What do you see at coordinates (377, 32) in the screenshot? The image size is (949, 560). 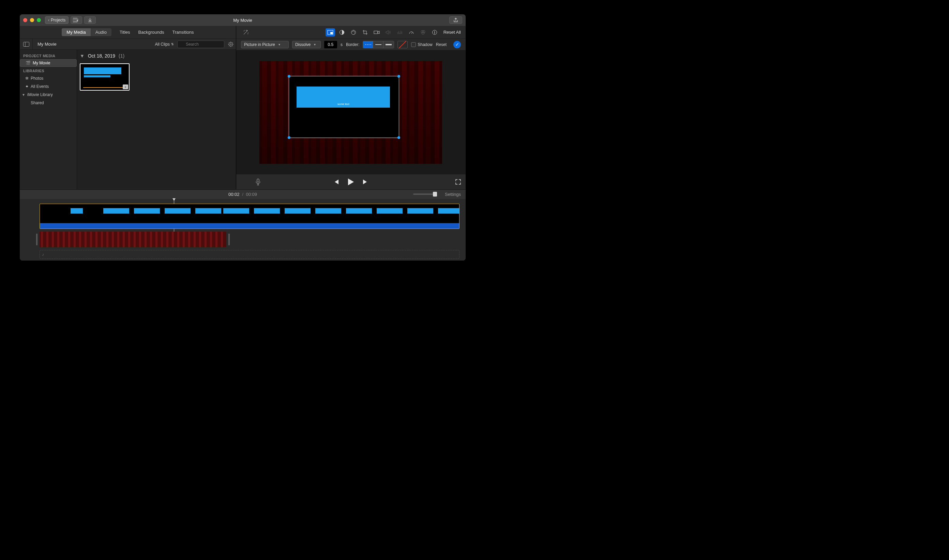 I see `stabilization-button` at bounding box center [377, 32].